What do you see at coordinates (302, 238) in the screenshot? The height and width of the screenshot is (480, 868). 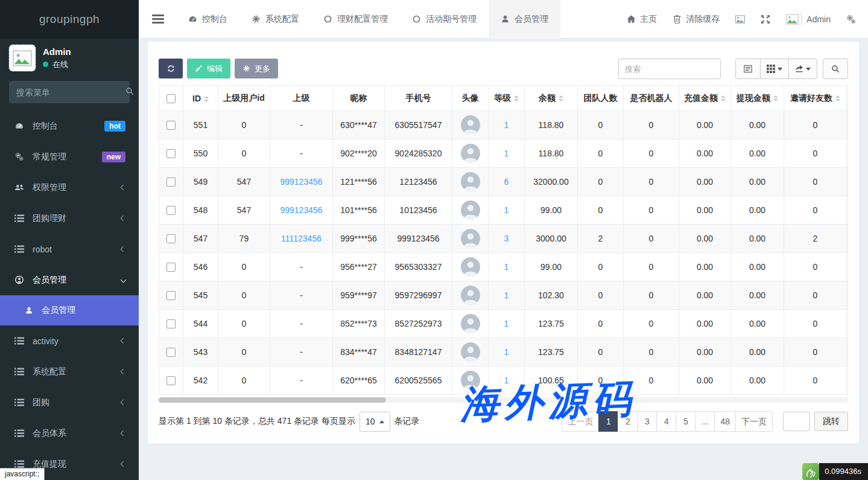 I see `parent-link: 111123456` at bounding box center [302, 238].